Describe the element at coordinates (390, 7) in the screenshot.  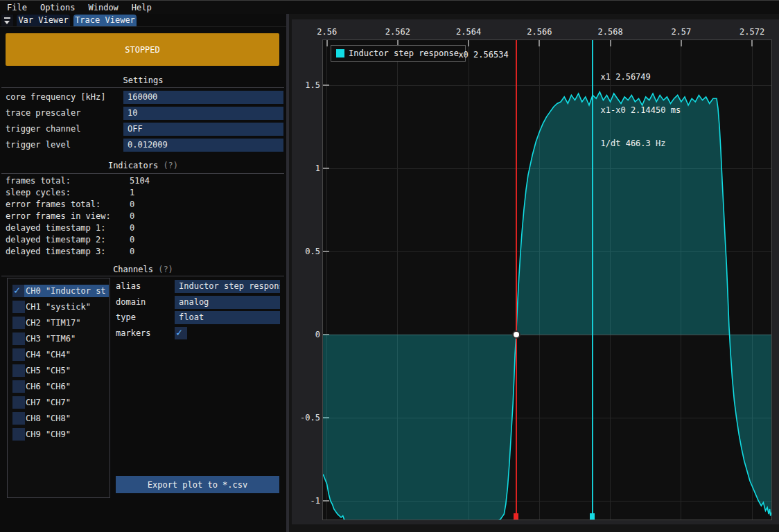
I see `menu-bar: File Options Window Help` at that location.